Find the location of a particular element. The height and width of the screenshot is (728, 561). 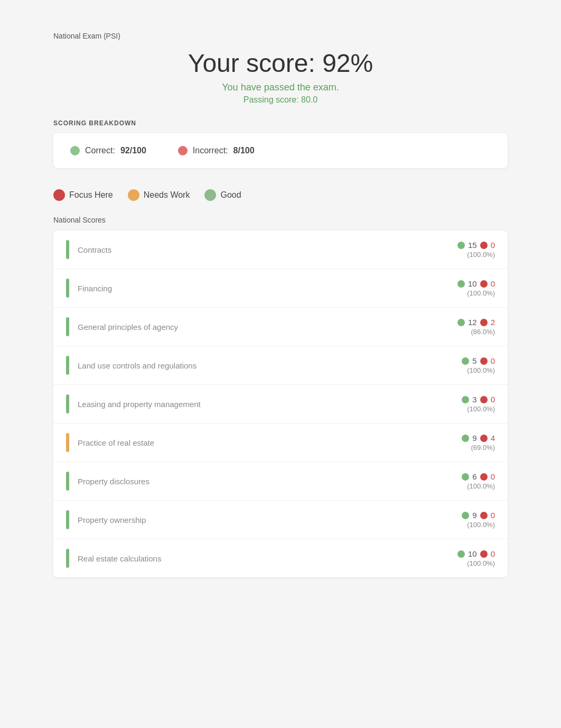

num-incorrect: 2 is located at coordinates (493, 322).